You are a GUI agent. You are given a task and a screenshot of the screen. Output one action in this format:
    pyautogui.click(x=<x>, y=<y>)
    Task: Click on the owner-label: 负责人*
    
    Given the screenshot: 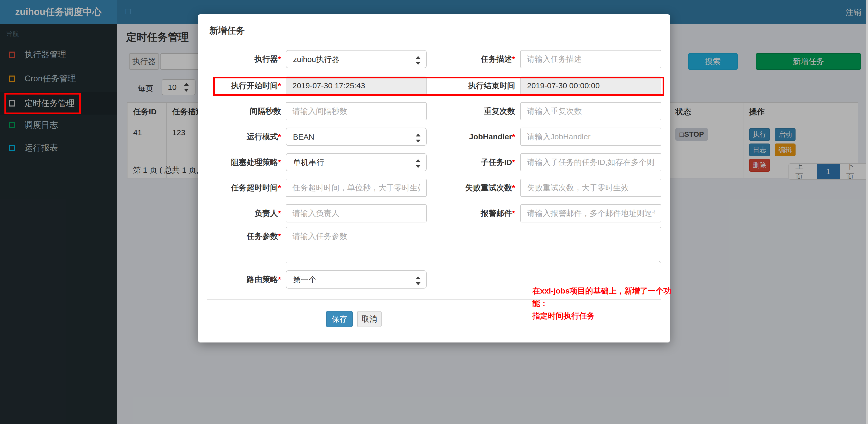 What is the action you would take?
    pyautogui.click(x=247, y=214)
    